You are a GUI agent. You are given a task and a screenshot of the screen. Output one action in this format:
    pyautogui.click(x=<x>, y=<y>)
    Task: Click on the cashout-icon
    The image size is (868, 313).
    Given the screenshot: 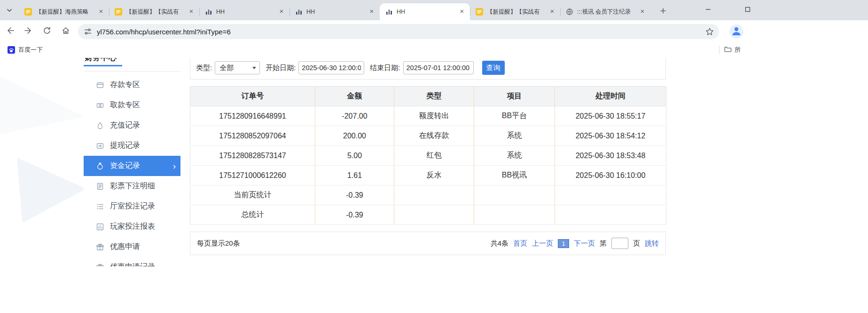 What is the action you would take?
    pyautogui.click(x=100, y=146)
    